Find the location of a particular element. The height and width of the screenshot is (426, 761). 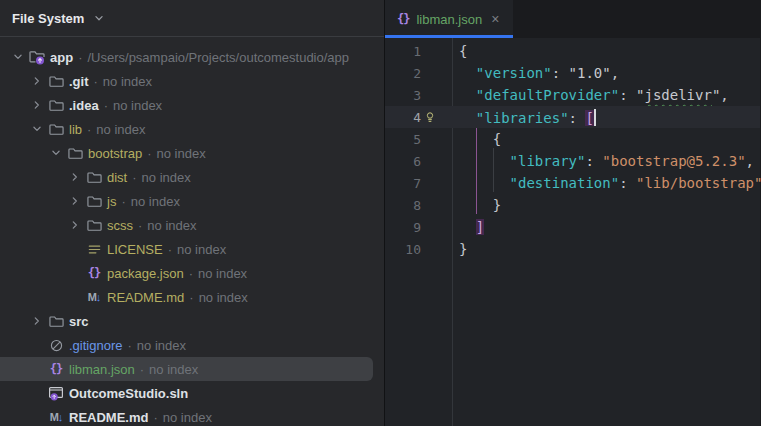

line-number: 7 is located at coordinates (403, 184).